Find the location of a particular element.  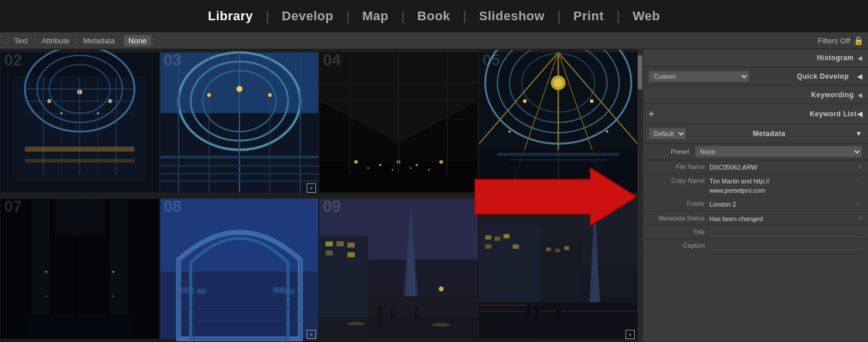

folder-icon: → is located at coordinates (859, 203).